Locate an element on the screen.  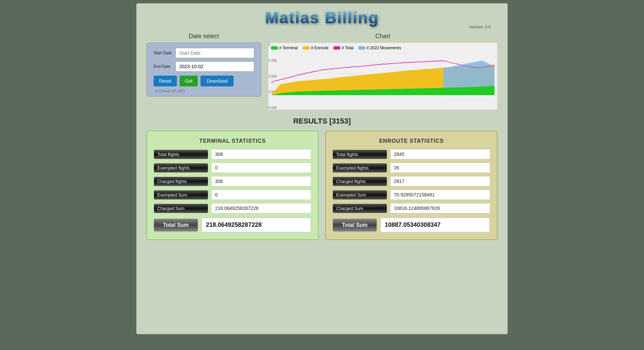
chart-title: Chart is located at coordinates (383, 36).